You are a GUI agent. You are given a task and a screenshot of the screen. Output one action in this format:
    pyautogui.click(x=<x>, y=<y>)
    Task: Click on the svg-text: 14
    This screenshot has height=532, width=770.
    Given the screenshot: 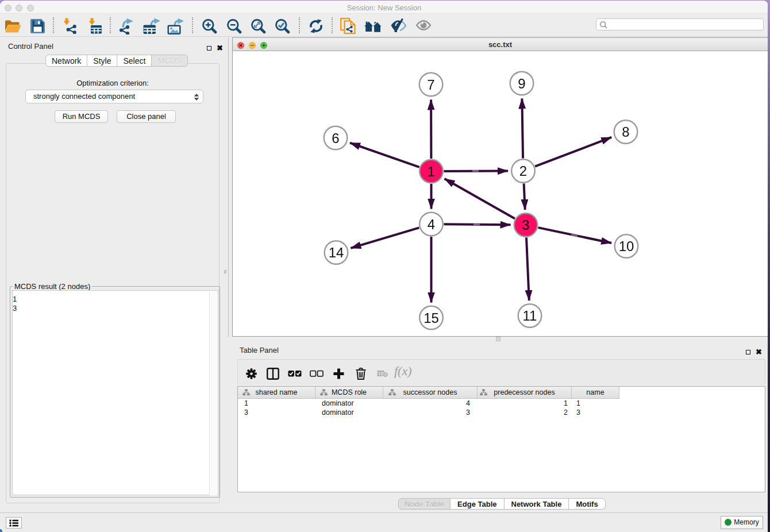 What is the action you would take?
    pyautogui.click(x=337, y=253)
    